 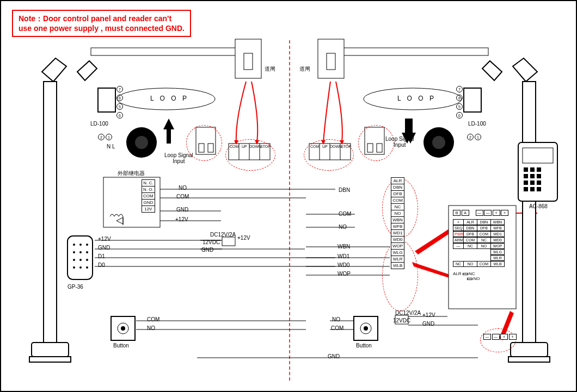 What do you see at coordinates (484, 234) in the screenshot?
I see `p2c2: COM` at bounding box center [484, 234].